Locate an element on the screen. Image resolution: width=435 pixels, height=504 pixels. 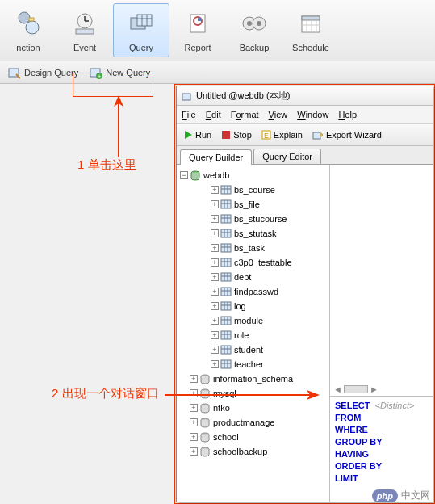
dialog-titlebar: Untitled @webdb (本地) is located at coordinates (305, 96).